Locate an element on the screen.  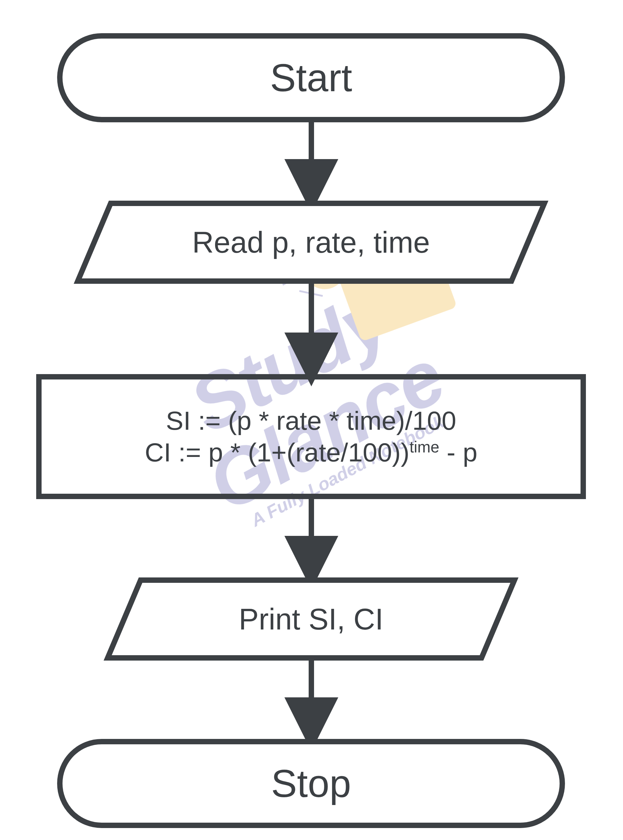
stop-label: Stop is located at coordinates (311, 783).